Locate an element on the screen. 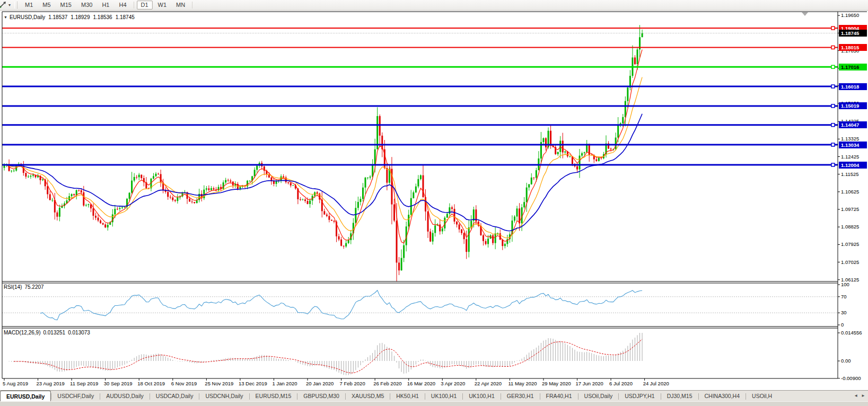  price-level-badge: 1.16018 is located at coordinates (853, 87).